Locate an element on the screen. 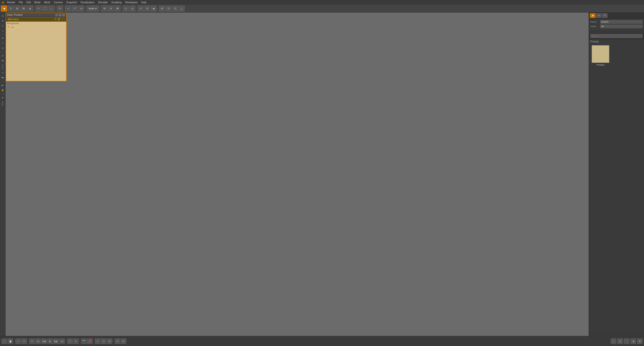 This screenshot has width=644, height=346. menu-item-mesh: Mesh is located at coordinates (47, 3).